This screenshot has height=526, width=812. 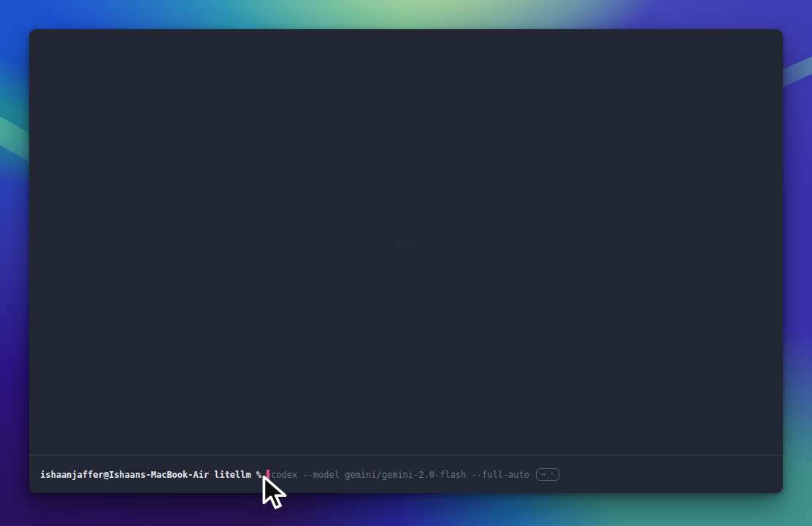 What do you see at coordinates (406, 241) in the screenshot?
I see `faded-output-text: ...` at bounding box center [406, 241].